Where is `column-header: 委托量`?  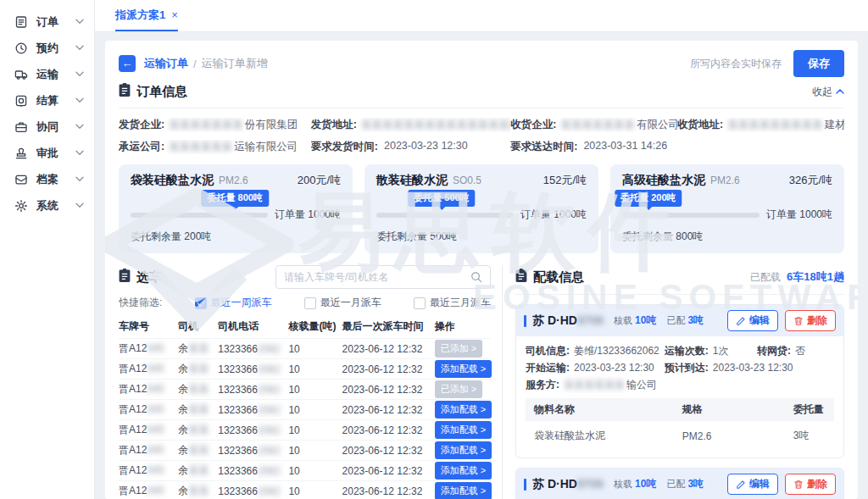 column-header: 委托量 is located at coordinates (810, 410).